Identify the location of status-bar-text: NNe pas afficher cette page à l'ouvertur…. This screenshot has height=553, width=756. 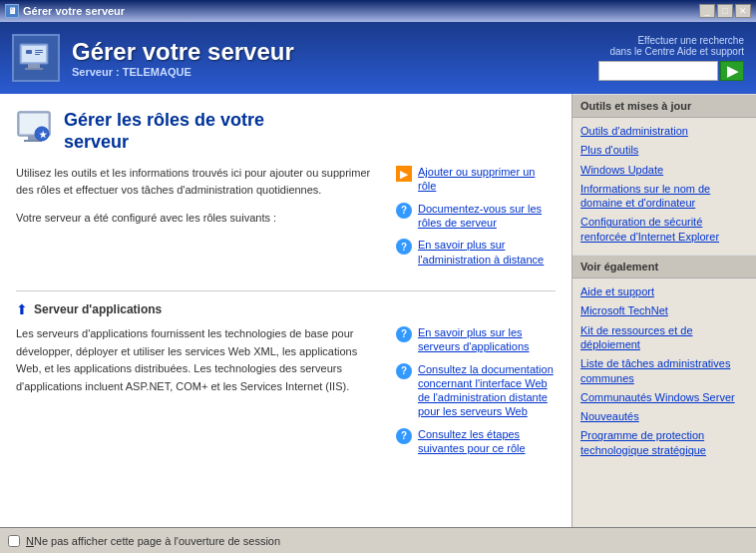
(154, 541).